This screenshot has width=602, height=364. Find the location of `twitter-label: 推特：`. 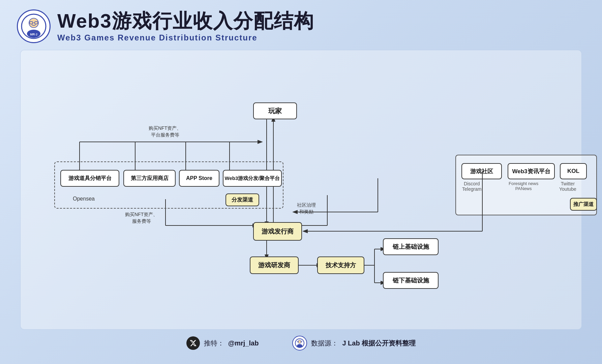

twitter-label: 推特： is located at coordinates (214, 343).